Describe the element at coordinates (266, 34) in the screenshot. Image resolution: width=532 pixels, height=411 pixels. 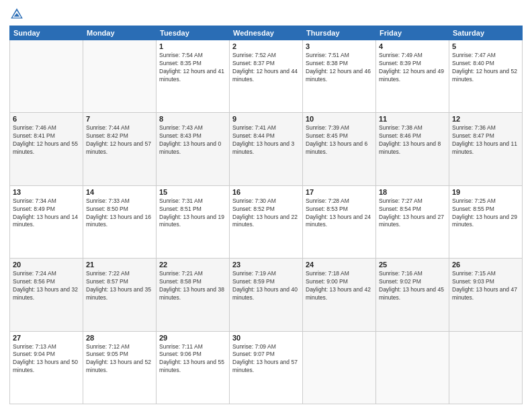
I see `calendar-header-row: SundayMondayTuesdayWednesdayThursdayFrid…` at that location.